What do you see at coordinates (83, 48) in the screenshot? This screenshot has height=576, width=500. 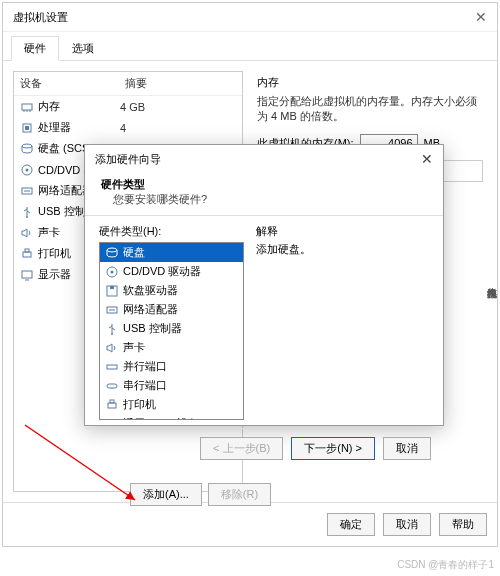 I see `tab-options: 选项` at bounding box center [83, 48].